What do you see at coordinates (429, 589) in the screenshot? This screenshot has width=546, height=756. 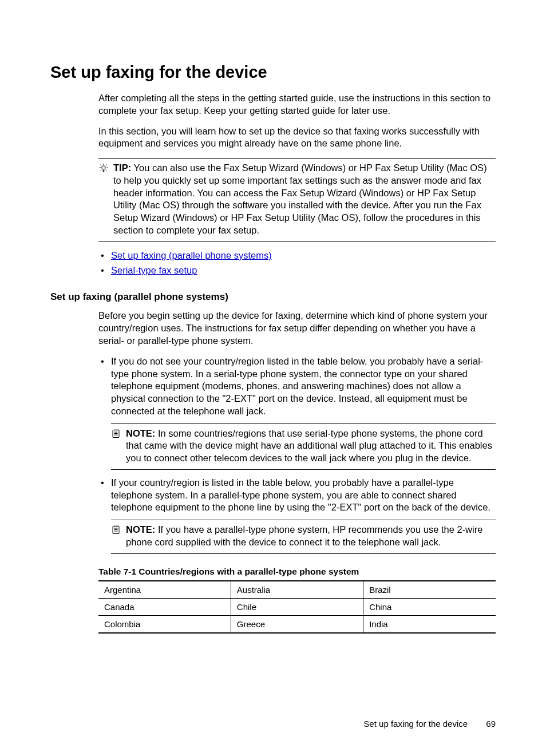 I see `table-cell: Brazil` at bounding box center [429, 589].